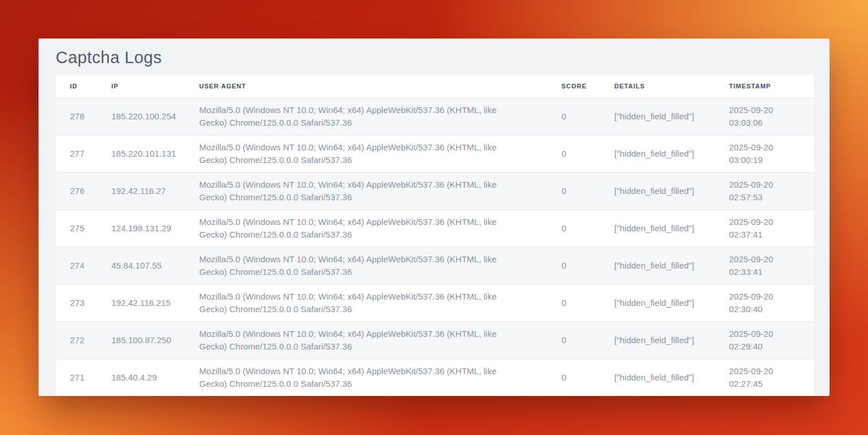 The width and height of the screenshot is (868, 435). I want to click on timestamp-time: 03:03:06, so click(769, 123).